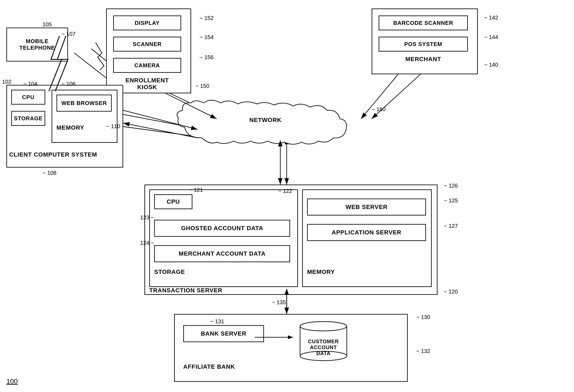 The height and width of the screenshot is (392, 574). What do you see at coordinates (65, 126) in the screenshot?
I see `client-computer-outer: CPU STORAGE WEB BROWSER MEMORY CLIENT CO…` at bounding box center [65, 126].